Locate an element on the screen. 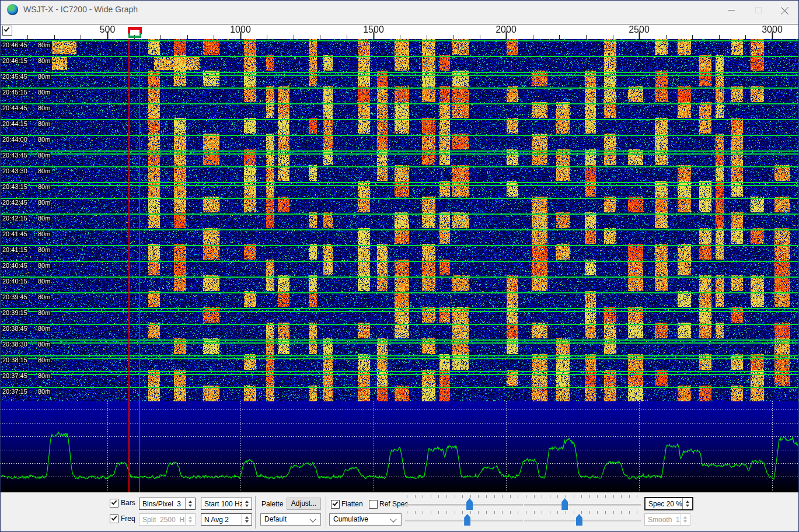 The width and height of the screenshot is (799, 532). mode-select: Cumulative is located at coordinates (365, 519).